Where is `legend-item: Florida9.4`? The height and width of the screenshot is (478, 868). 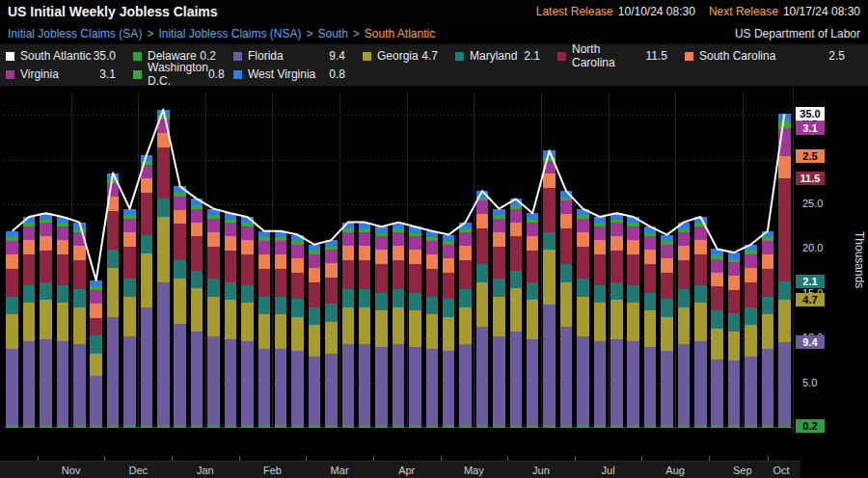
legend-item: Florida9.4 is located at coordinates (298, 56).